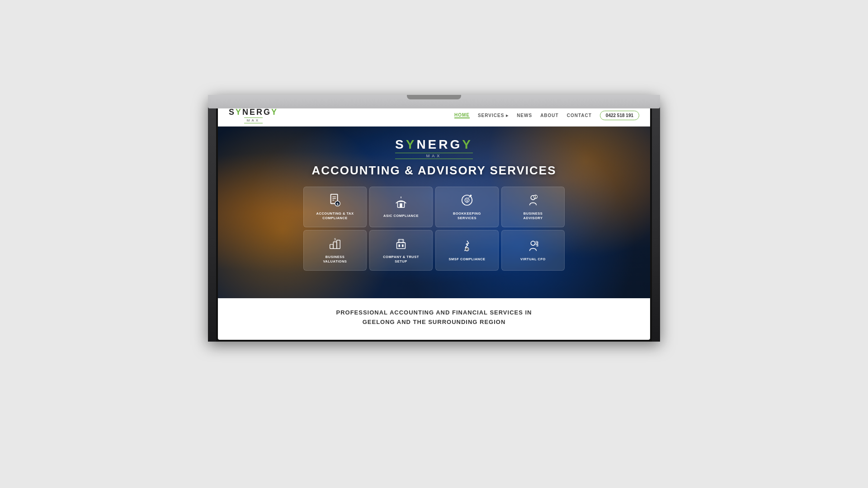 This screenshot has height=488, width=868. What do you see at coordinates (550, 116) in the screenshot?
I see `nav-about: ABOUT` at bounding box center [550, 116].